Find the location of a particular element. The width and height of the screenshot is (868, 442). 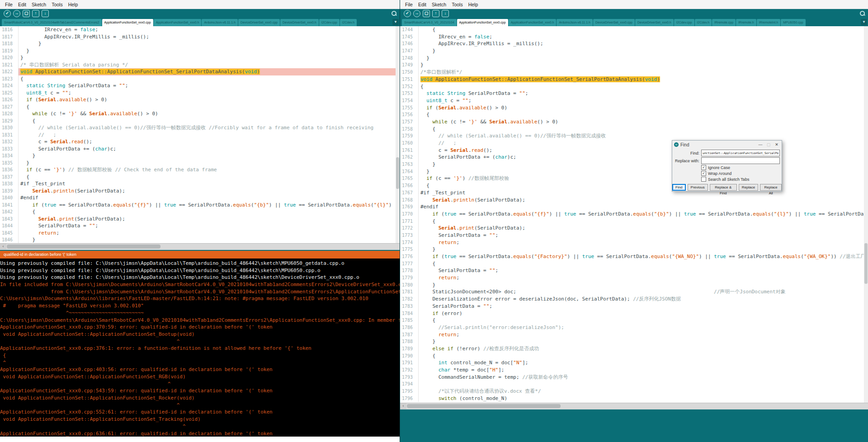

checkbox-search-all-sketch-tabs: Search all Sketch Tabs is located at coordinates (741, 179).